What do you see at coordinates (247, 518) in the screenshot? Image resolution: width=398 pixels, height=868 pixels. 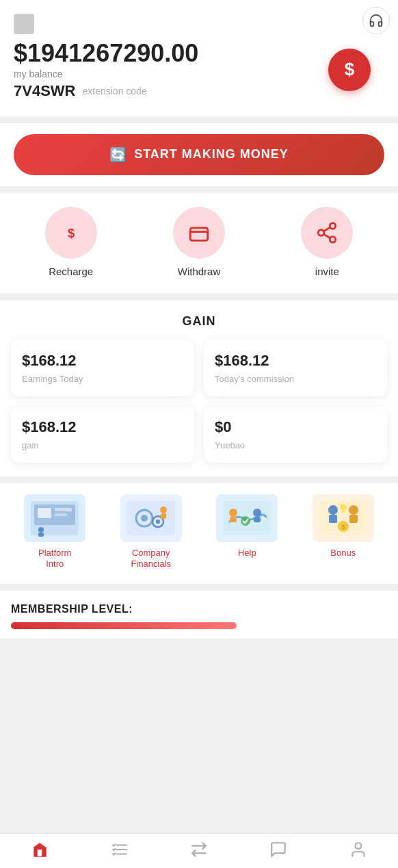 I see `help-illustration` at bounding box center [247, 518].